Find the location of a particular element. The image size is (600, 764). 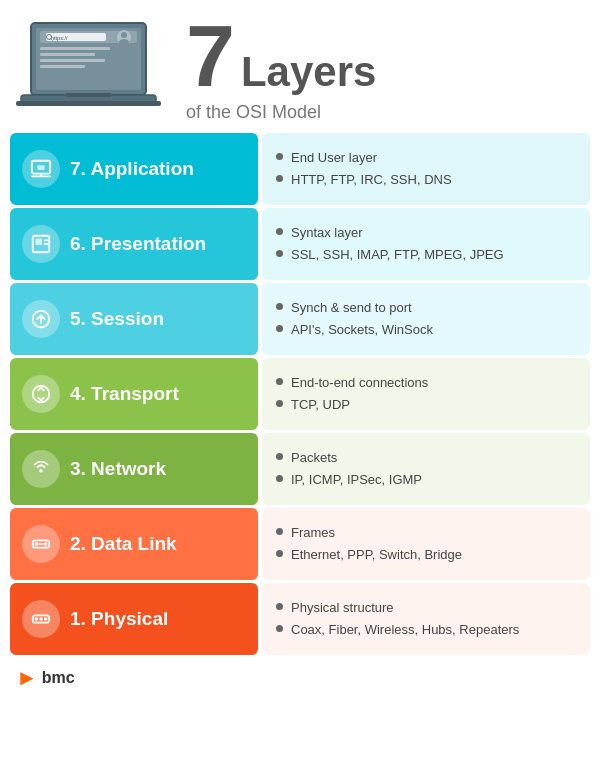

layer-name-6: 6. Presentation is located at coordinates (138, 244).